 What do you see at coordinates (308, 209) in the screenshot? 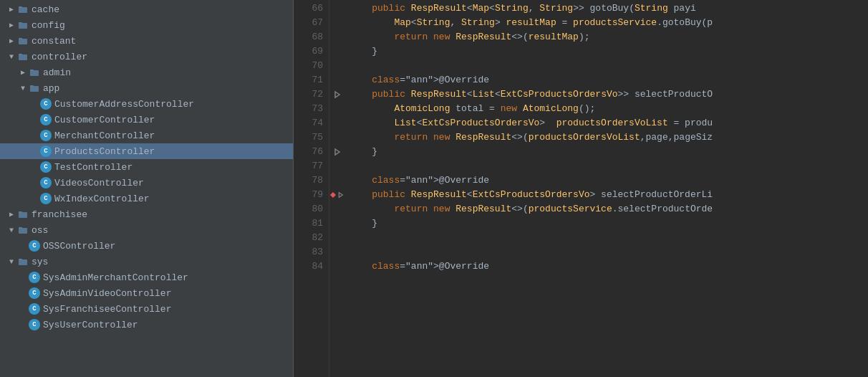
I see `line-number: 80` at bounding box center [308, 209].